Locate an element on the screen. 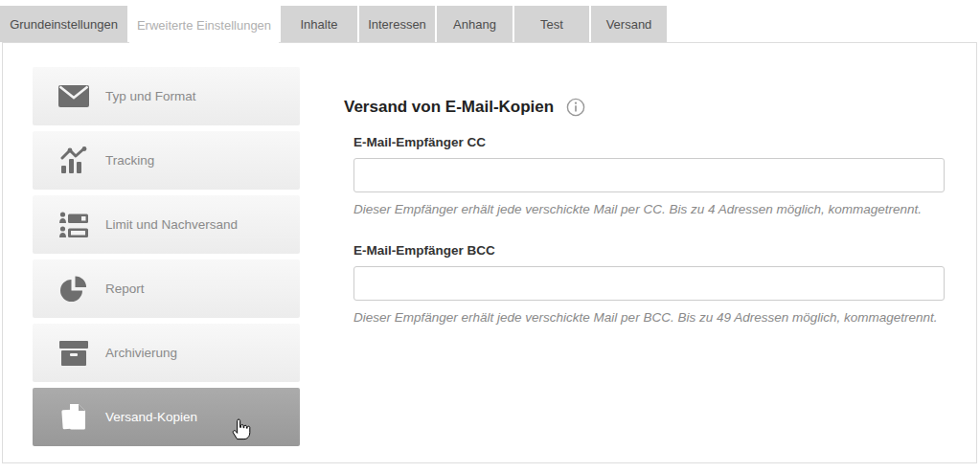 The width and height of the screenshot is (980, 473). sidebar-item-label: Versand-Kopien is located at coordinates (151, 417).